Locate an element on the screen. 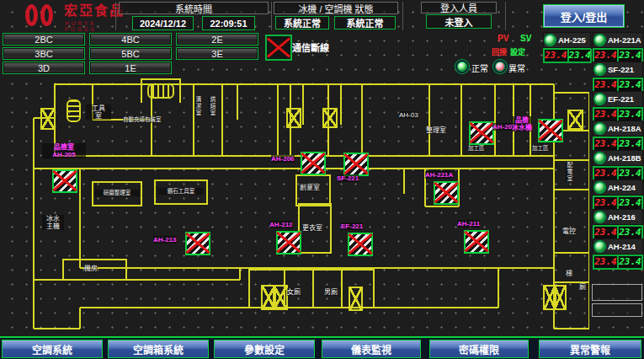 The height and width of the screenshot is (359, 644). ahu-status: 系統正常 is located at coordinates (365, 23).